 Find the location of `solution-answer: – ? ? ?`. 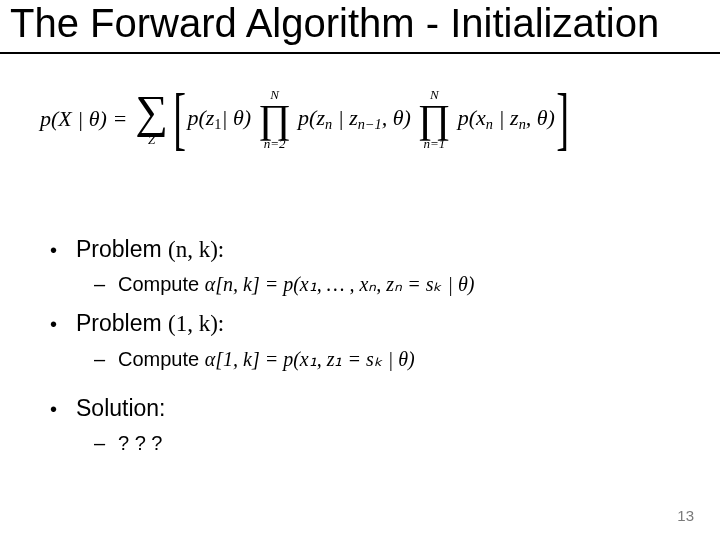

solution-answer: – ? ? ? is located at coordinates (387, 444).